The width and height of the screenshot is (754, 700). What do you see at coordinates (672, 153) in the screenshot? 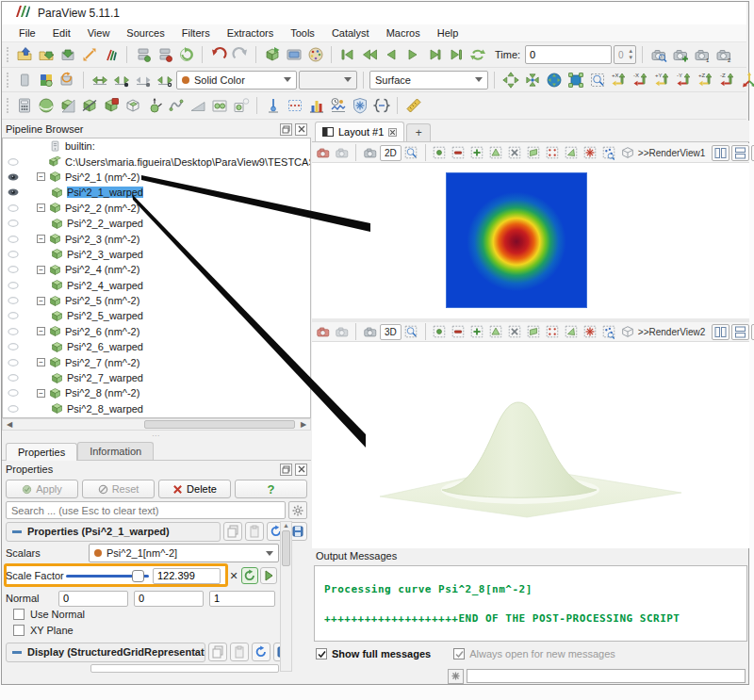
I see `view-name-label: >>RenderView1` at bounding box center [672, 153].